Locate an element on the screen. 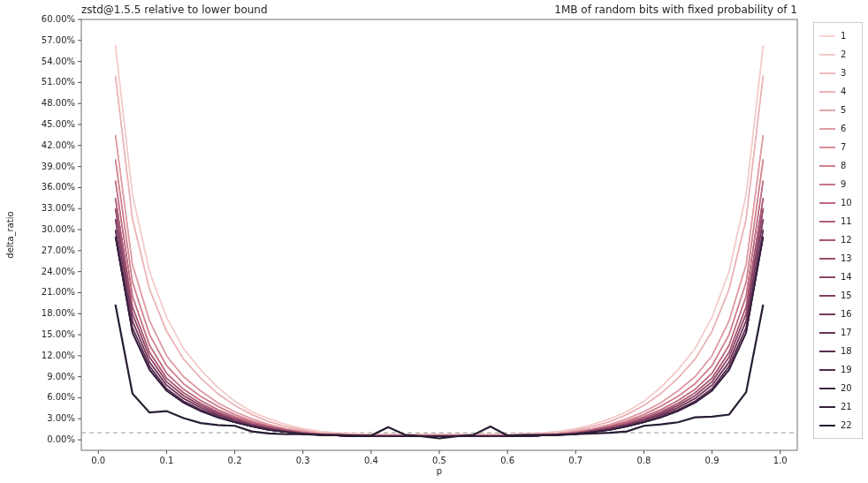 This screenshot has height=483, width=868. legend-label: 8 is located at coordinates (843, 166).